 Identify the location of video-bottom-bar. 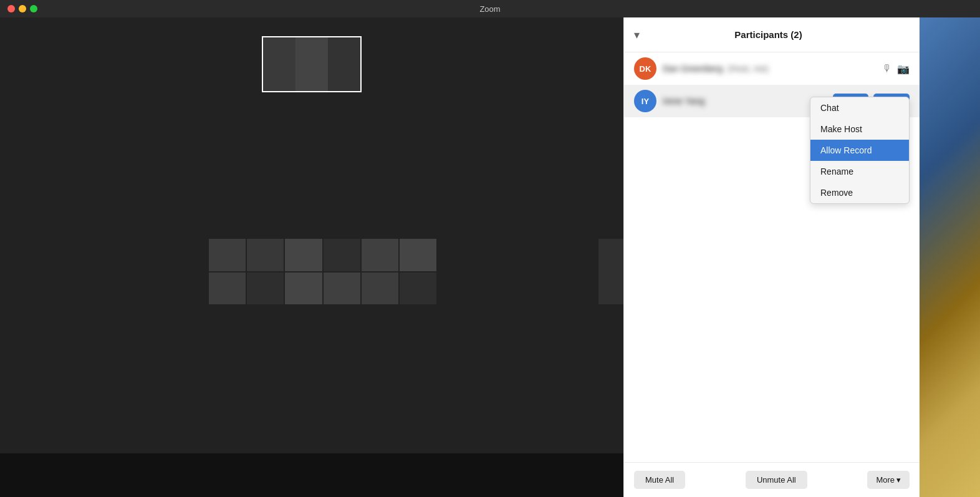
(312, 475).